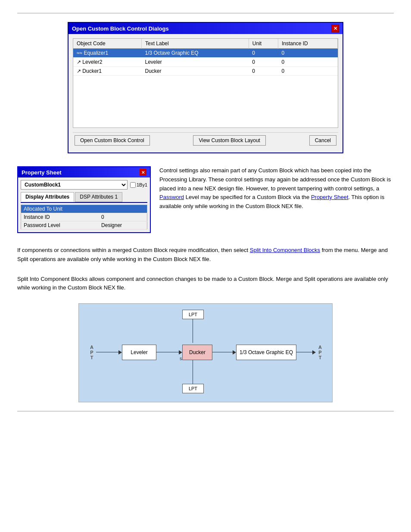 This screenshot has width=411, height=532. Describe the element at coordinates (263, 44) in the screenshot. I see `col-unit: Unit` at that location.